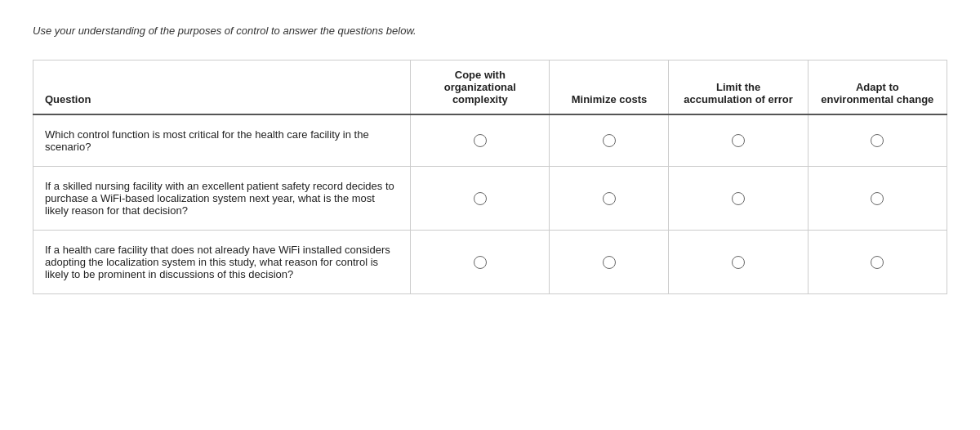 This screenshot has height=430, width=980. I want to click on radio-2-limit, so click(738, 199).